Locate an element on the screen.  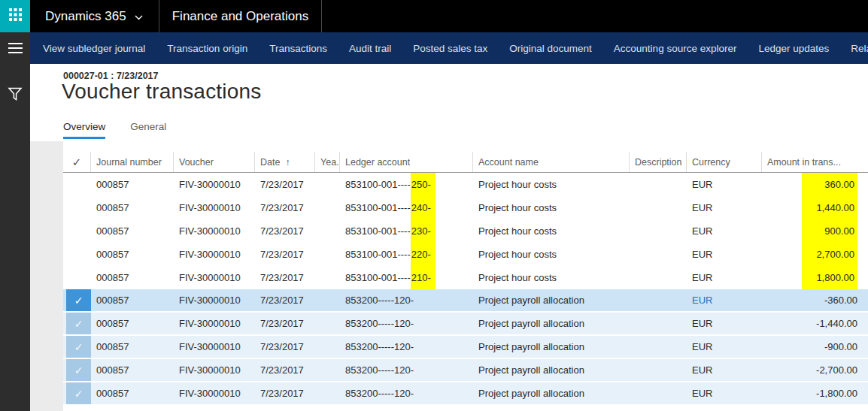
action-transactions: Transactions is located at coordinates (298, 48).